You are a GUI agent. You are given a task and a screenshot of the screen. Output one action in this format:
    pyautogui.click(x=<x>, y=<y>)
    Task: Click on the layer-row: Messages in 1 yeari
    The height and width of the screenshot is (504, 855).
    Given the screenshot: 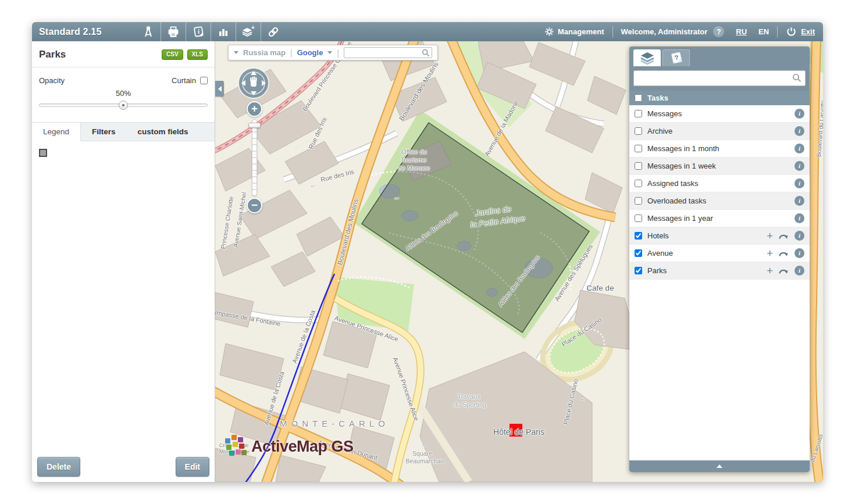 What is the action you would take?
    pyautogui.click(x=719, y=219)
    